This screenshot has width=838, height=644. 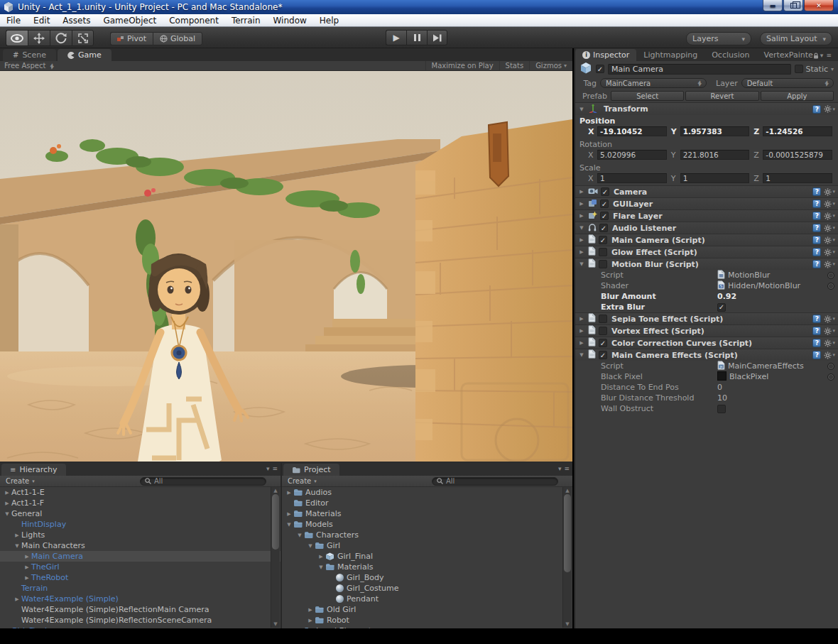 What do you see at coordinates (773, 6) in the screenshot?
I see `minimize-button: ▬` at bounding box center [773, 6].